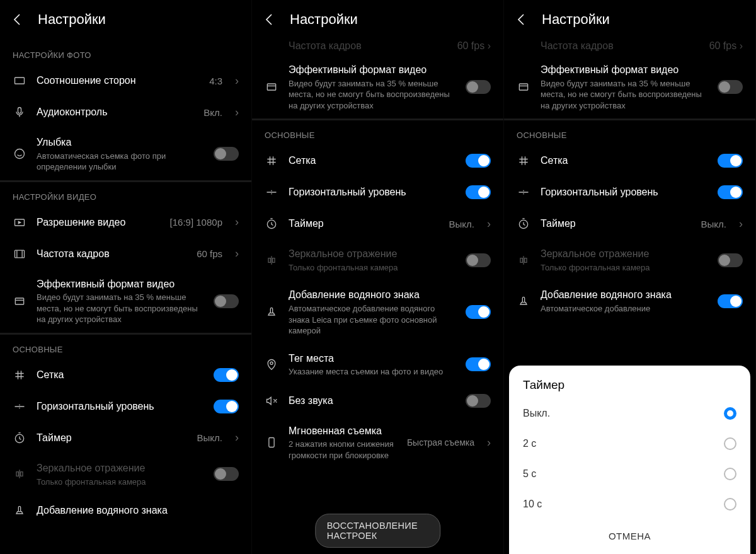  Describe the element at coordinates (126, 154) in the screenshot. I see `row-smile: Улыбка Автоматическая съемка фото при оп…` at that location.